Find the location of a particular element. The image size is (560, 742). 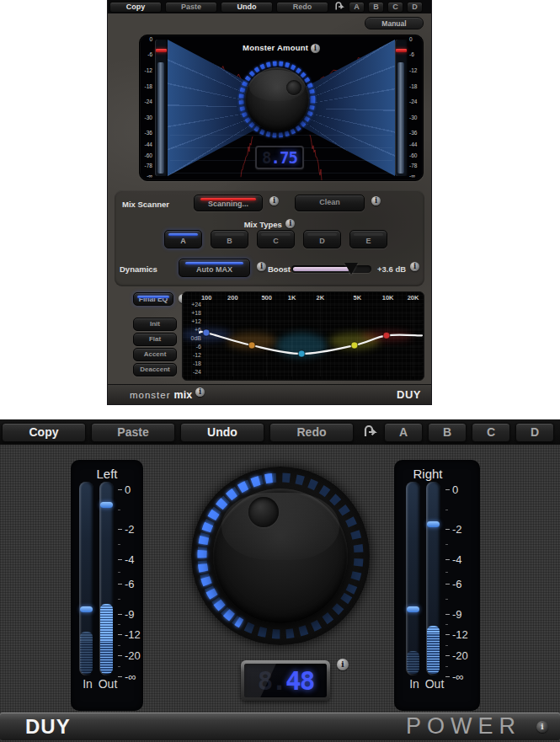

final-eq-graph: 1002005001K2K5K10K20K+24+18+12+60dB-6-12… is located at coordinates (303, 336).